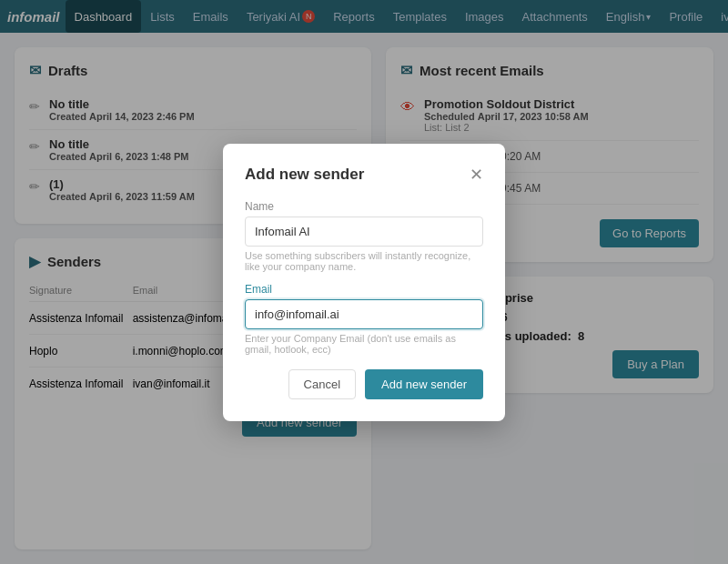 Image resolution: width=728 pixels, height=564 pixels. What do you see at coordinates (364, 175) in the screenshot?
I see `modal-header: Add new sender ✕` at bounding box center [364, 175].